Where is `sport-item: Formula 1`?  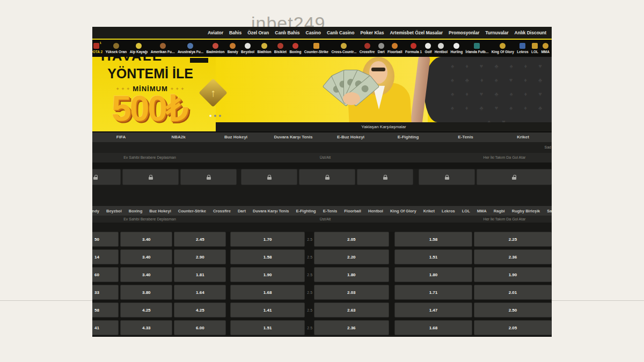
sport-item: Formula 1 is located at coordinates (413, 48).